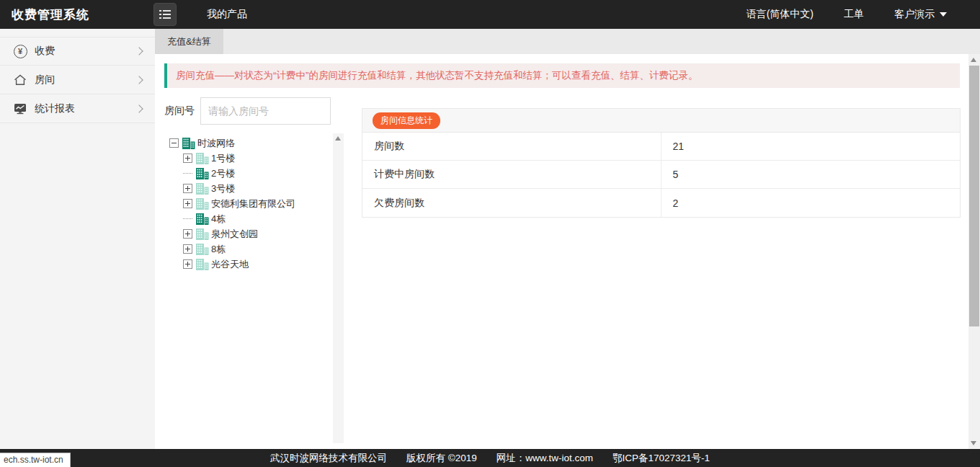  I want to click on language-menu: 语言(简体中文), so click(780, 14).